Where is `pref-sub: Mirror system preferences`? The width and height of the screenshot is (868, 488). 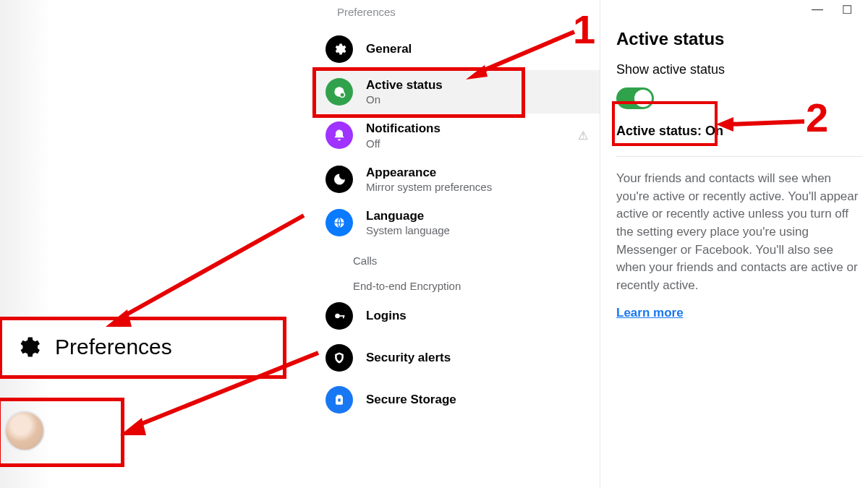
pref-sub: Mirror system preferences is located at coordinates (429, 187).